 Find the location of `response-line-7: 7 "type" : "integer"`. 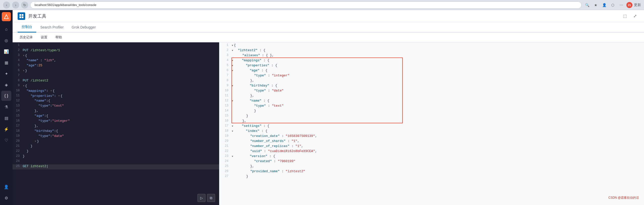

response-line-7: 7 "type" : "integer" is located at coordinates (432, 76).